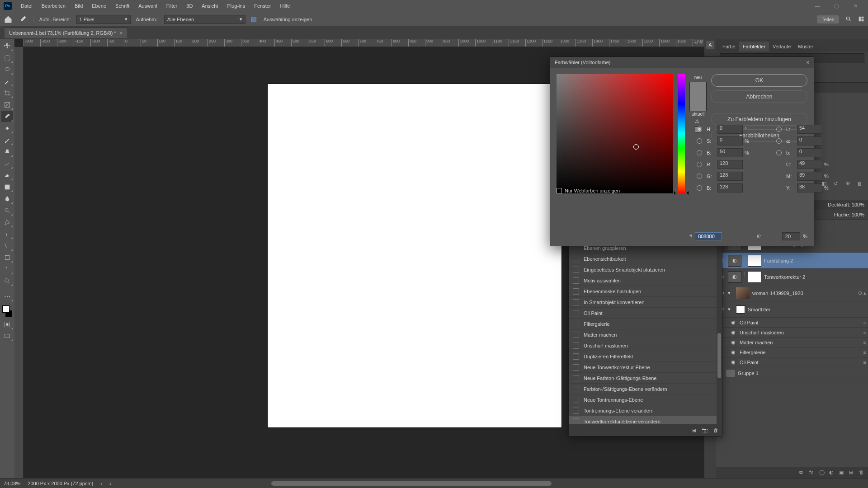 The height and width of the screenshot is (488, 868). I want to click on layer-row: 👁▾Smartfilter, so click(792, 310).